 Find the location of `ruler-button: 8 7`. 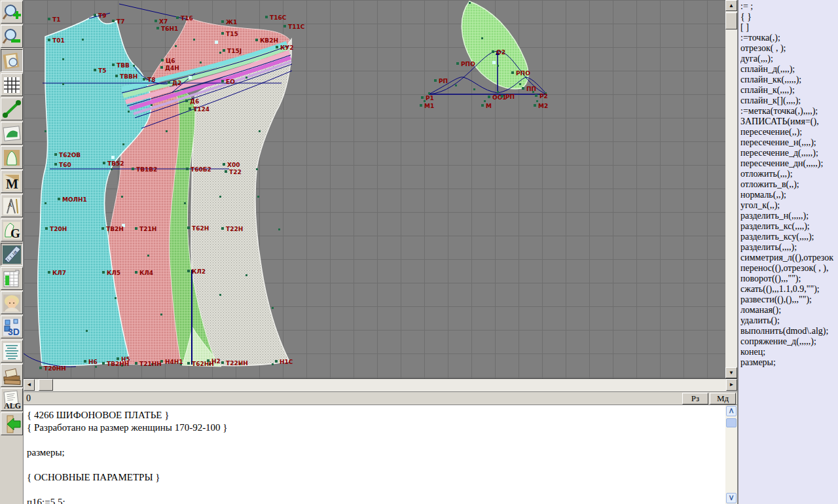

ruler-button: 8 7 is located at coordinates (12, 254).